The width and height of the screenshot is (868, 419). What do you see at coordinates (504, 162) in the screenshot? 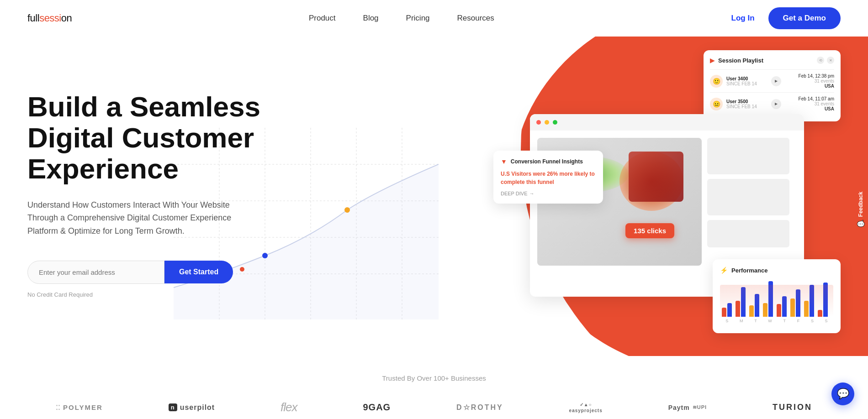
I see `funnel-icon: ▼` at bounding box center [504, 162].